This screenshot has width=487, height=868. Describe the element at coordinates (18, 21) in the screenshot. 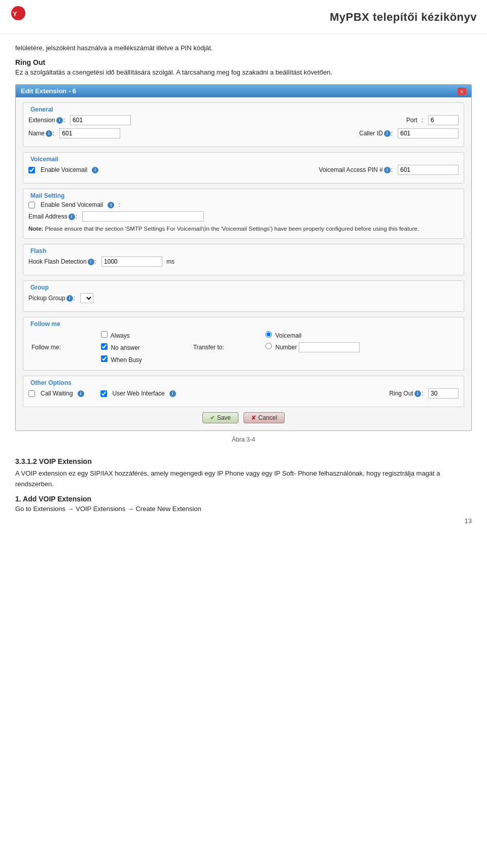

I see `svg-text: eastar` at that location.